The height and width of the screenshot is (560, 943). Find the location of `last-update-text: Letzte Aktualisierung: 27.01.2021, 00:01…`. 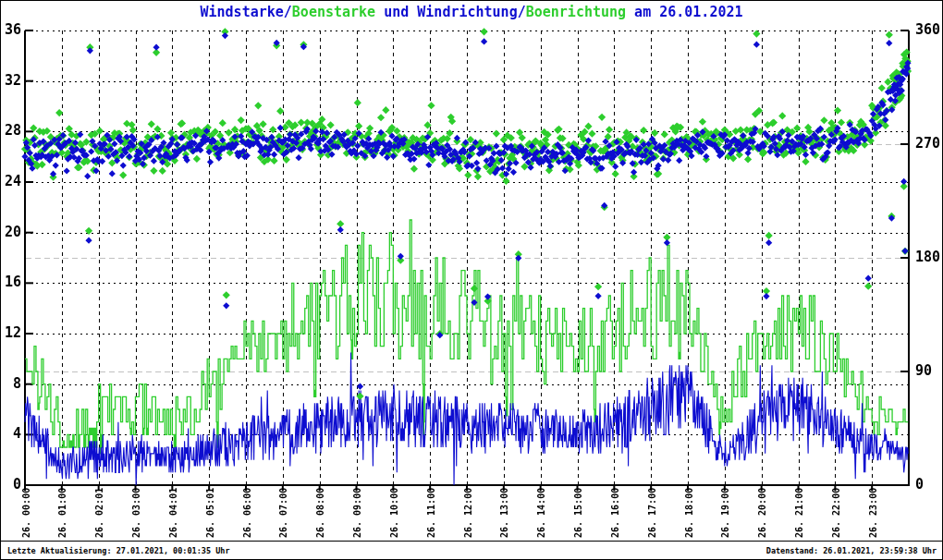

last-update-text: Letzte Aktualisierung: 27.01.2021, 00:01… is located at coordinates (118, 551).